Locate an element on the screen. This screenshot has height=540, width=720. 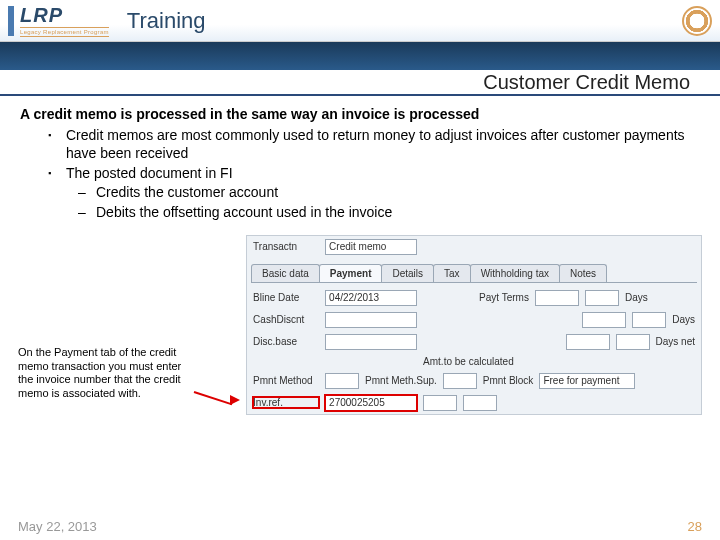
tab-details: Details is located at coordinates (408, 273).